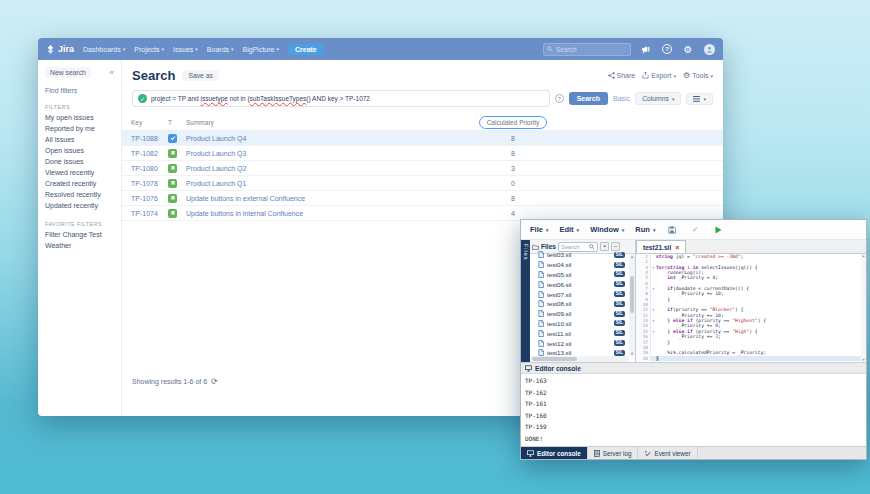 The image size is (870, 494). I want to click on sidebar-item-updated-recently: Updated recently, so click(80, 206).